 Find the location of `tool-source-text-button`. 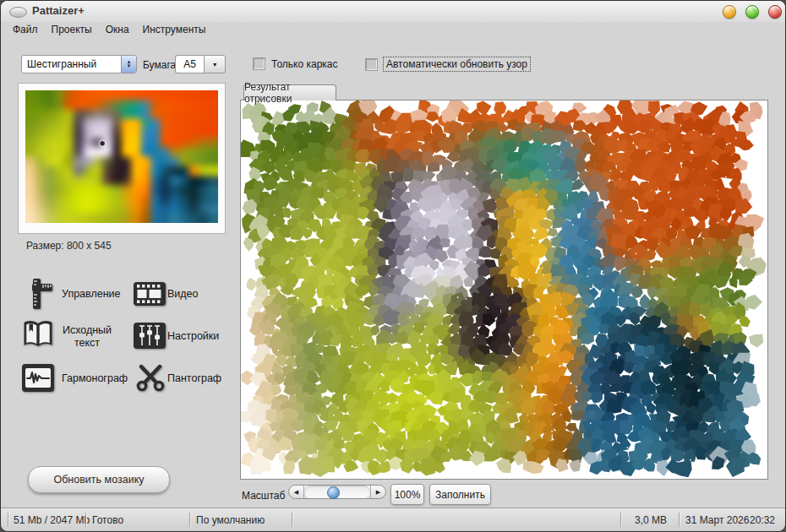

tool-source-text-button is located at coordinates (38, 336).